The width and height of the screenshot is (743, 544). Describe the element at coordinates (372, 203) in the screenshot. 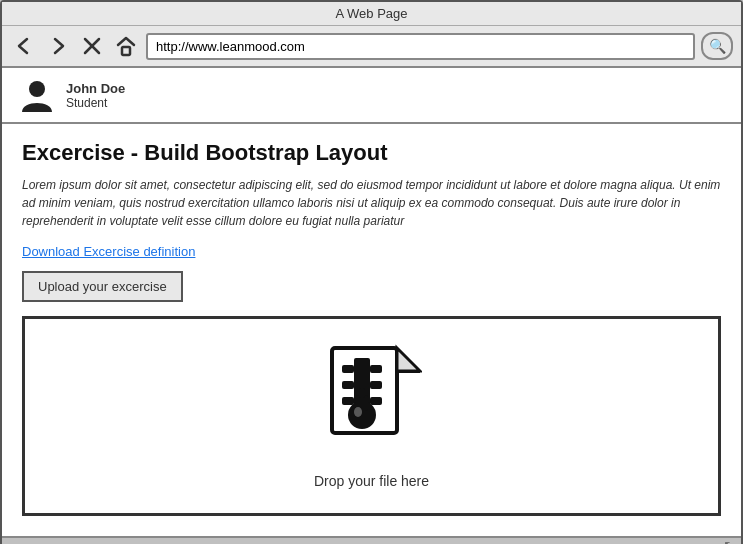

I see `description: Lorem ipsum dolor sit amet, consectetur …` at that location.